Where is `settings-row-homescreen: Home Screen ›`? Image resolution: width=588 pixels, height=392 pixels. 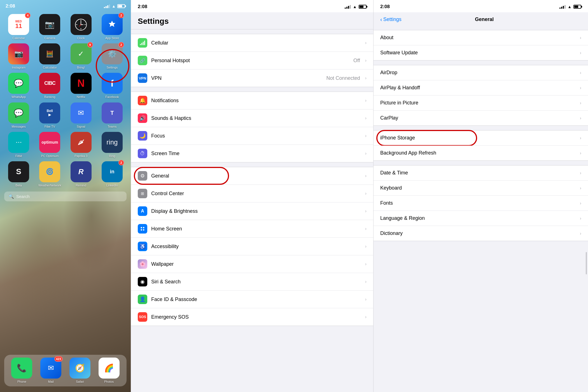
settings-row-homescreen: Home Screen › is located at coordinates (252, 229).